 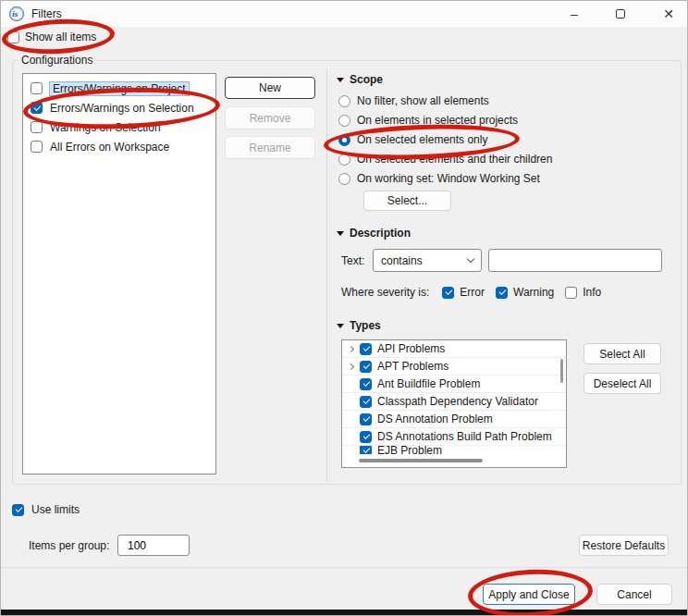 What do you see at coordinates (270, 88) in the screenshot?
I see `new-button: New` at bounding box center [270, 88].